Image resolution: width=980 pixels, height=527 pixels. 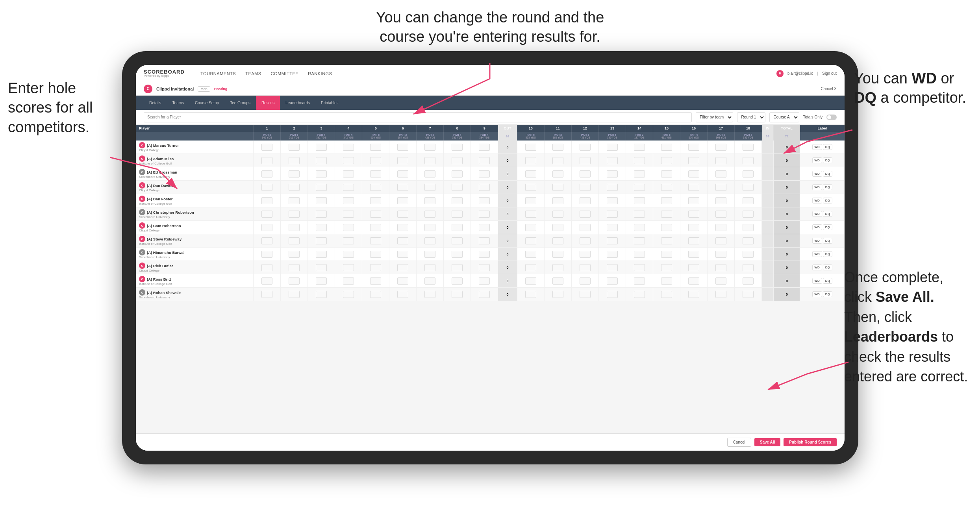 What do you see at coordinates (828, 89) in the screenshot?
I see `cancel-link: Cancel X` at bounding box center [828, 89].